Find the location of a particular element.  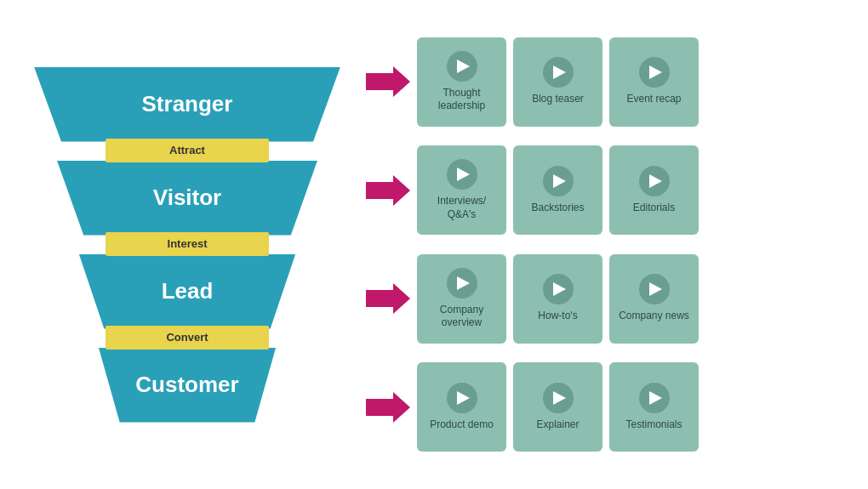

cell-label-testimonials: Testimonials is located at coordinates (654, 425).